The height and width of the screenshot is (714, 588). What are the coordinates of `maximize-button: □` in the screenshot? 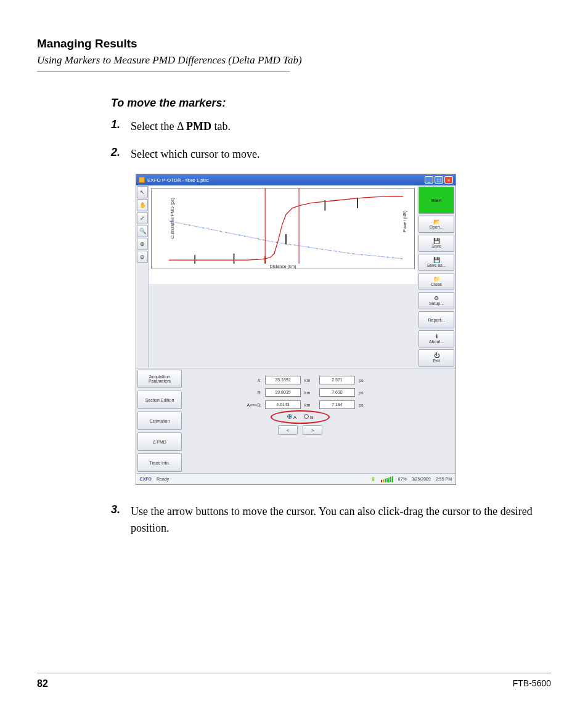 It's located at (439, 180).